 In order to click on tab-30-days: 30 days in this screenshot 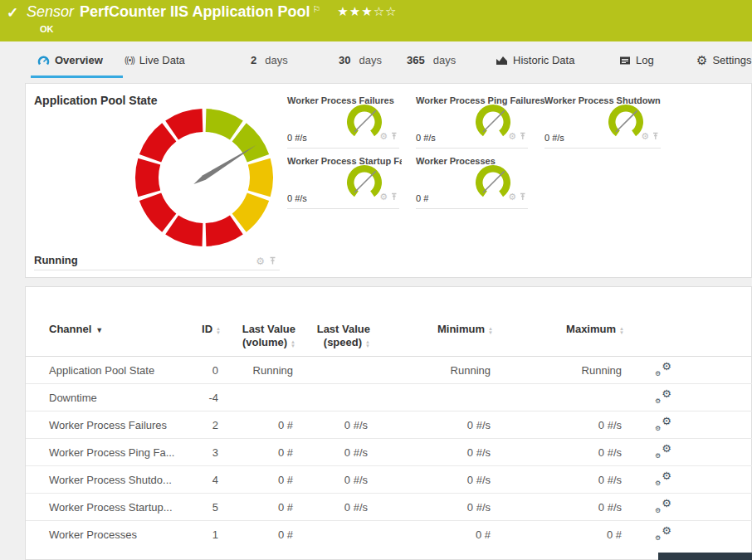, I will do `click(360, 60)`.